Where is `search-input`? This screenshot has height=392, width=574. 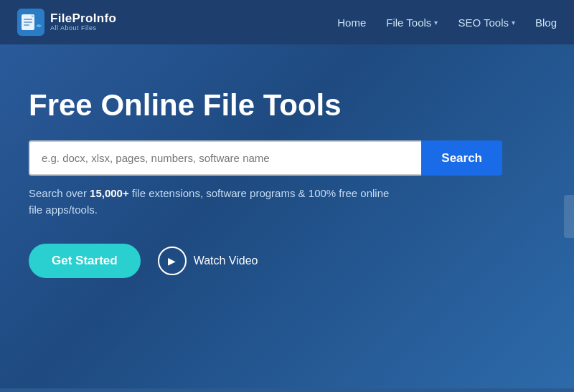 search-input is located at coordinates (225, 158).